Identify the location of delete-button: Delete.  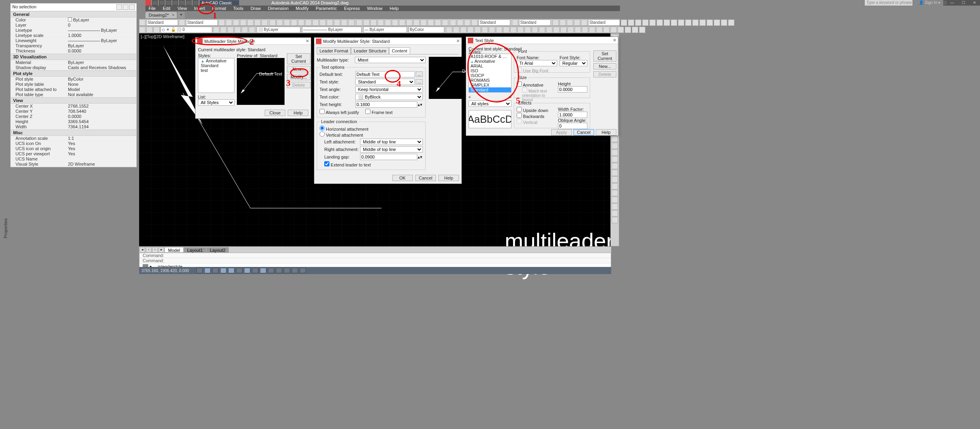
(605, 74).